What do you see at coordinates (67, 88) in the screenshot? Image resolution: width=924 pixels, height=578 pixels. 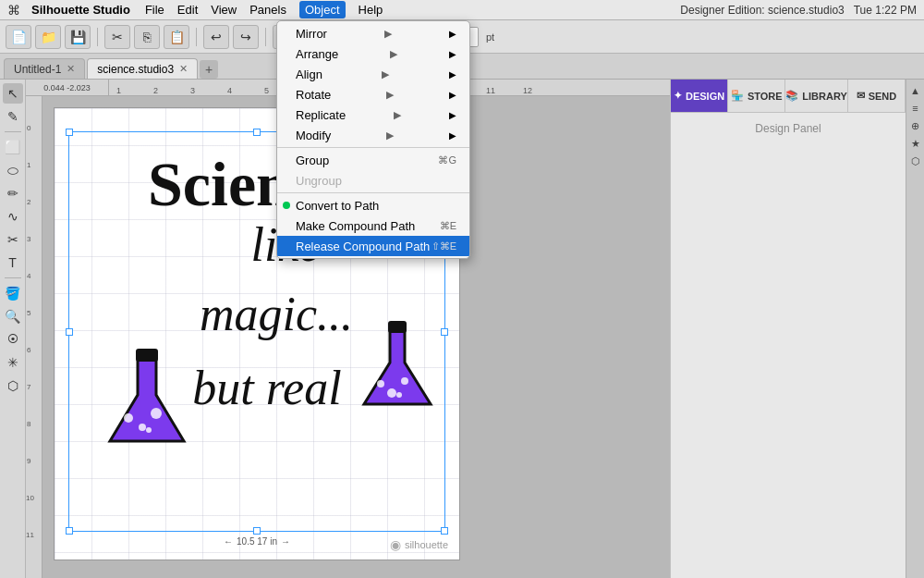 I see `coords-display: 0.044 -2.023` at bounding box center [67, 88].